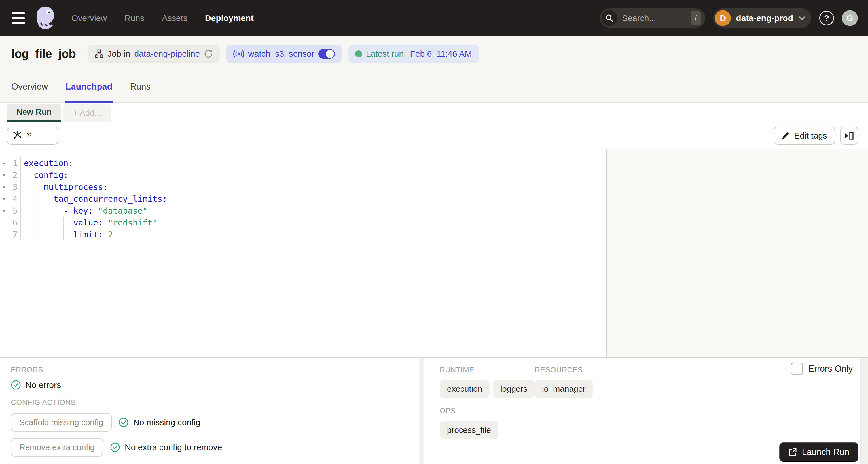  I want to click on no-missing-config-text: No missing config, so click(167, 422).